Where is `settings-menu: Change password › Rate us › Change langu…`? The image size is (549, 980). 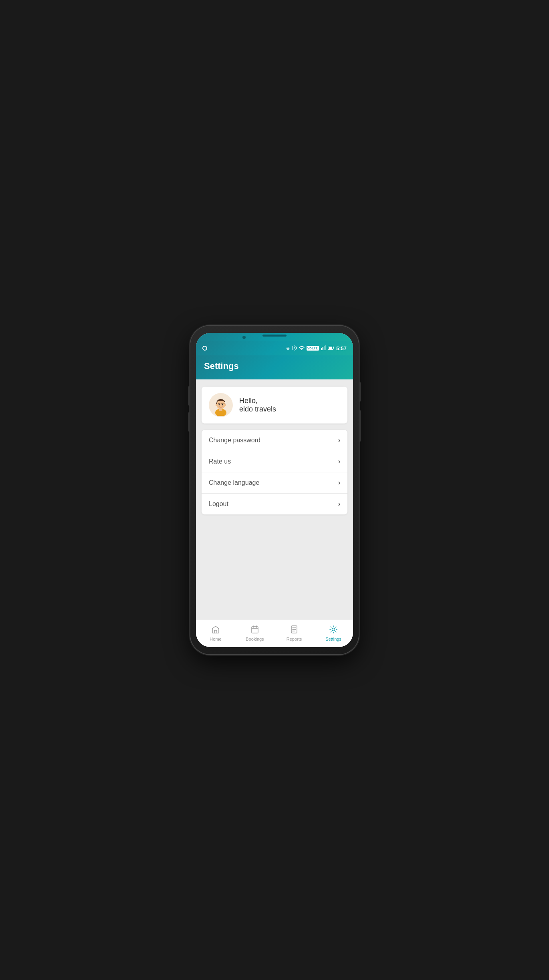 settings-menu: Change password › Rate us › Change langu… is located at coordinates (274, 472).